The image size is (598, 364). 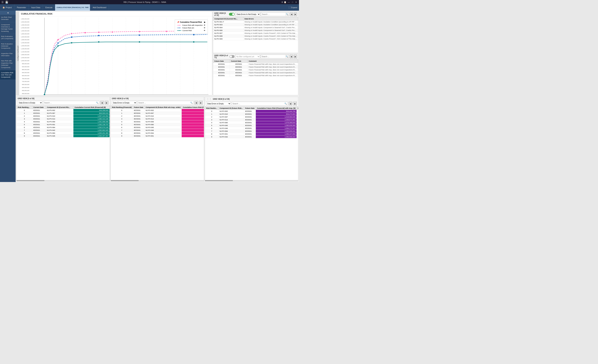 I want to click on next-arrow-top: ▶, so click(x=296, y=14).